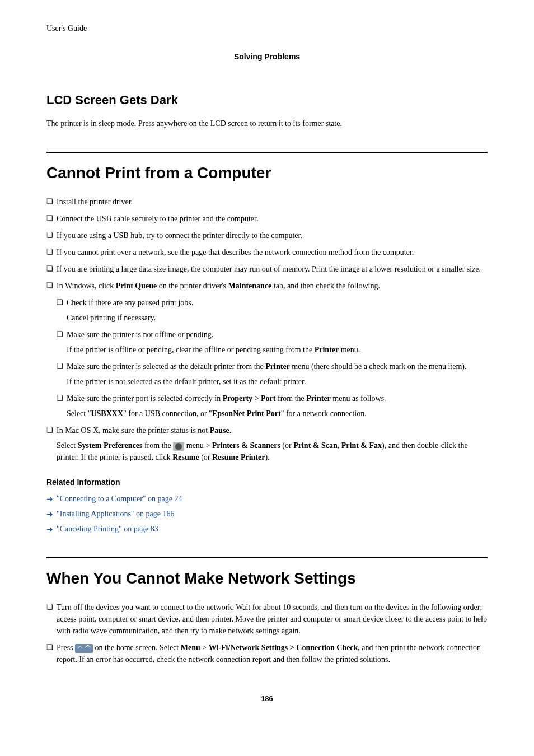 This screenshot has height=756, width=534. I want to click on text: on the home screen. Select, so click(137, 647).